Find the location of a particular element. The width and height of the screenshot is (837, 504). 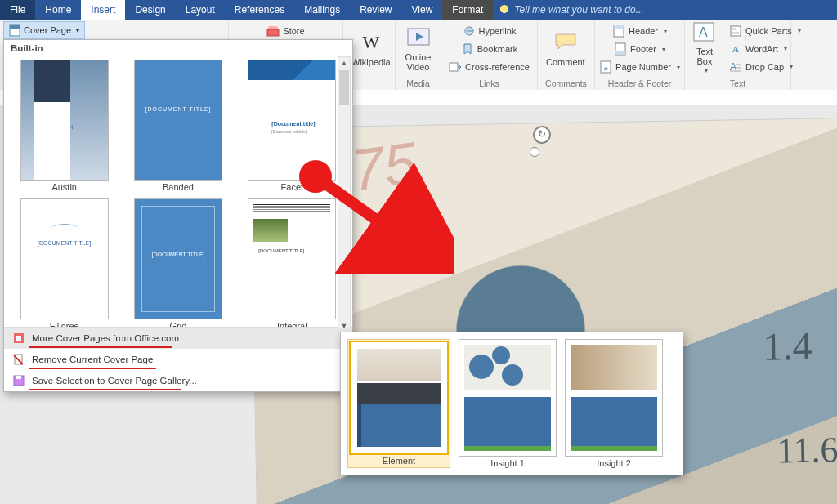

tell-me-search: Tell me what you want to do... is located at coordinates (665, 10).